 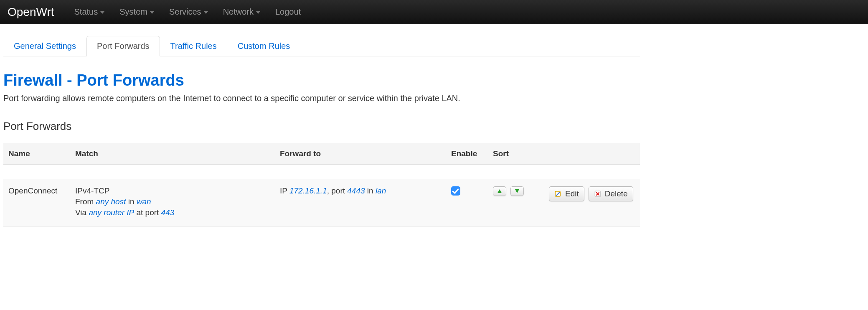 What do you see at coordinates (86, 12) in the screenshot?
I see `nav-label: Status` at bounding box center [86, 12].